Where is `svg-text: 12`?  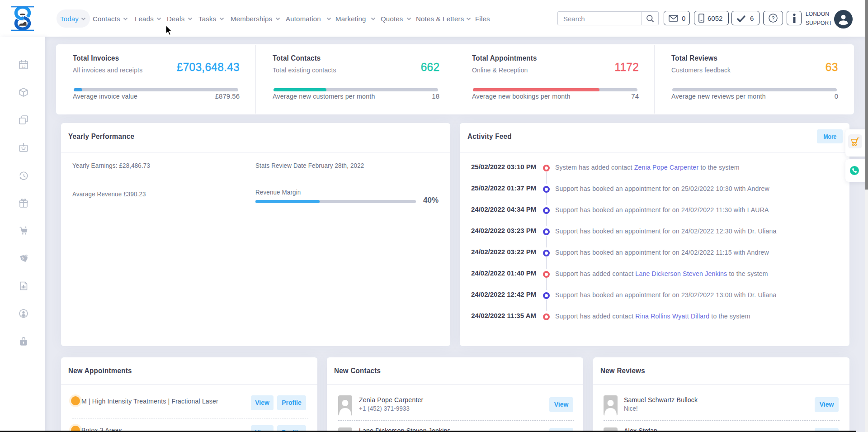
svg-text: 12 is located at coordinates (24, 67).